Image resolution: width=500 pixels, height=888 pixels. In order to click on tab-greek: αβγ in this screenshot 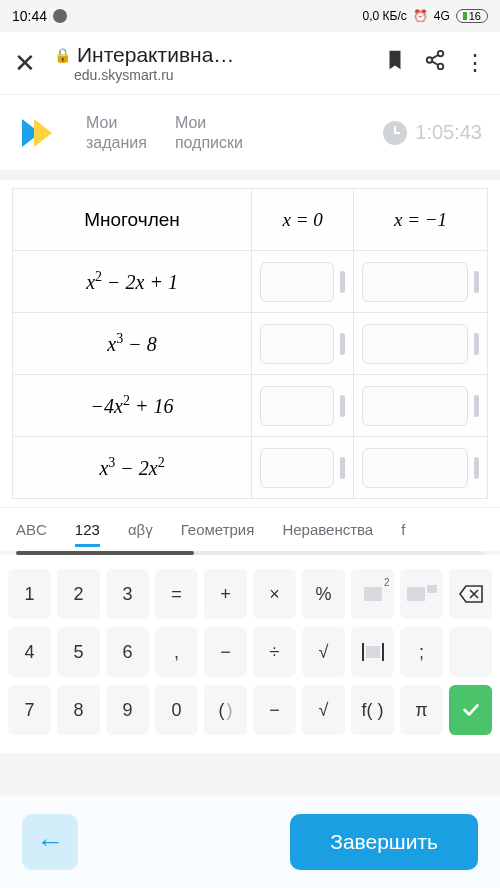, I will do `click(140, 530)`.